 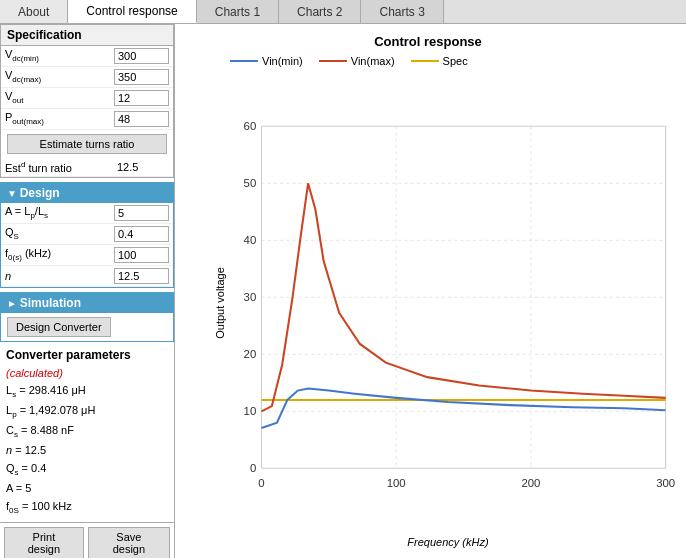 I want to click on converter-n: n = 12.5, so click(x=87, y=451).